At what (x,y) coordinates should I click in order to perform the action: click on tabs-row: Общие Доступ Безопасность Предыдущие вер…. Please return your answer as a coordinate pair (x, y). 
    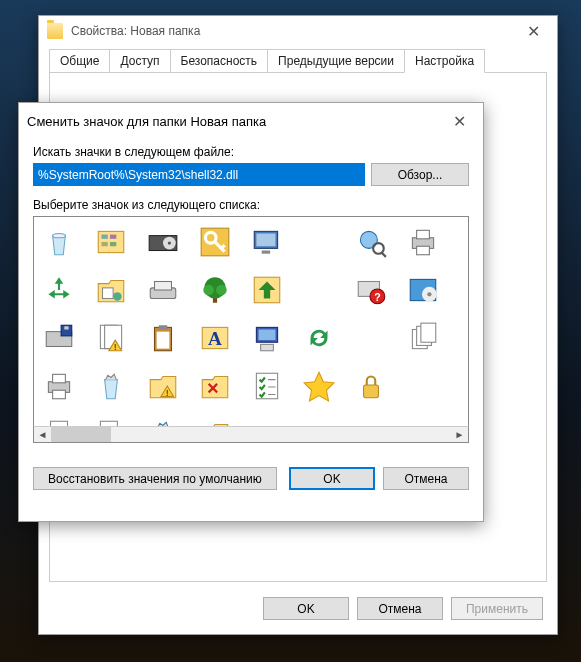
    Looking at the image, I should click on (298, 61).